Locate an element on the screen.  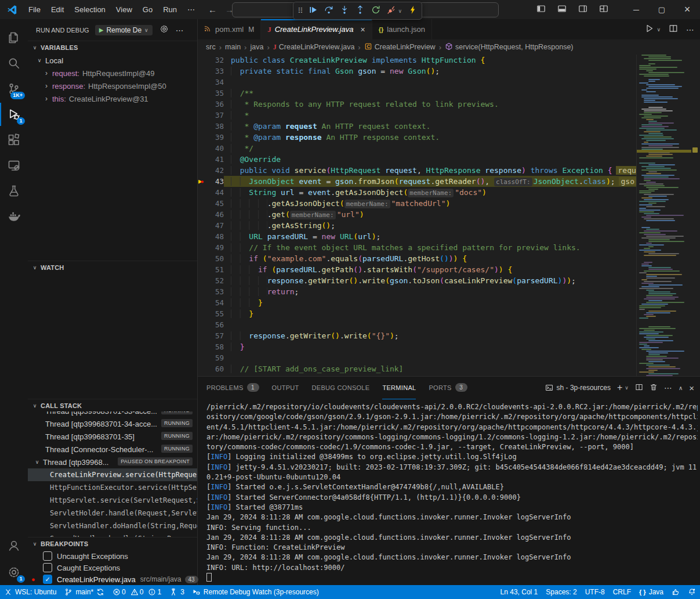
activity-extensions-icon is located at coordinates (14, 140).